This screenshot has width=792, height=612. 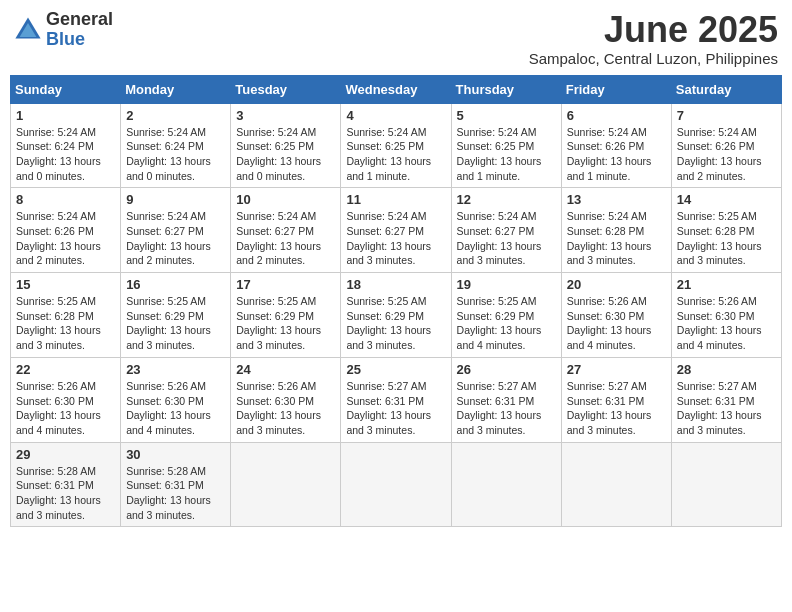 What do you see at coordinates (66, 146) in the screenshot?
I see `table-row: 1 Sunrise: 5:24 AM Sunset: 6:24 PM Dayli…` at bounding box center [66, 146].